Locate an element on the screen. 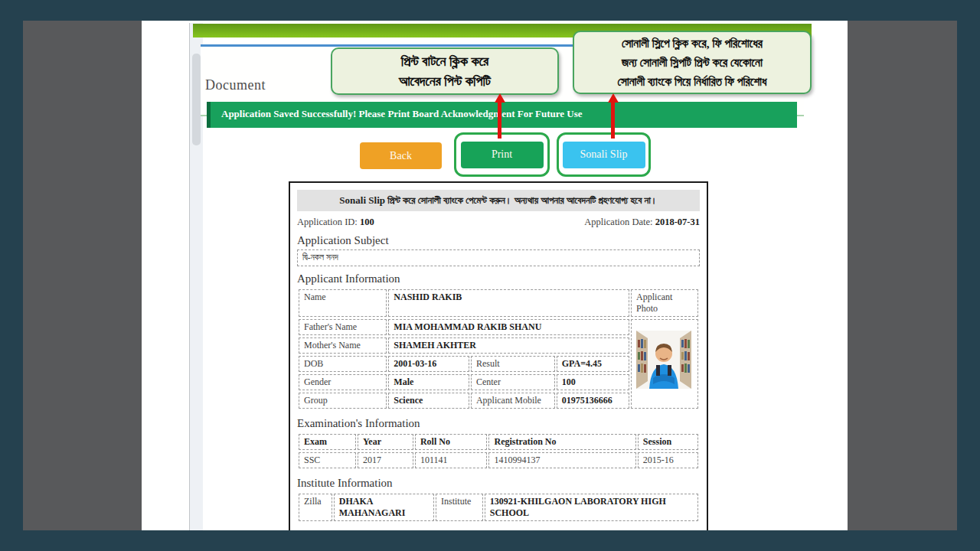 This screenshot has width=980, height=551. payment-heading: Payment Information is located at coordinates (498, 530).